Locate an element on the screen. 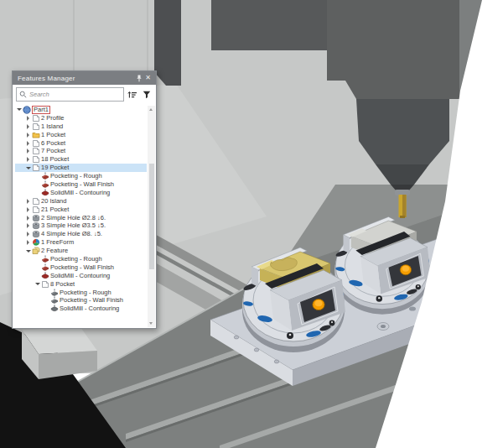  tree-row: 19 Pocket is located at coordinates (80, 168).